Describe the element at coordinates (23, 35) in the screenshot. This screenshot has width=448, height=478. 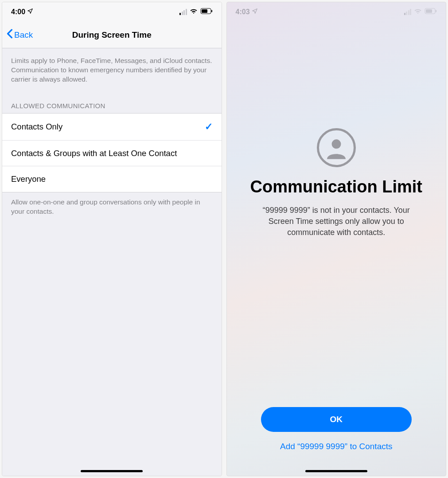
I see `back-label: Back` at that location.